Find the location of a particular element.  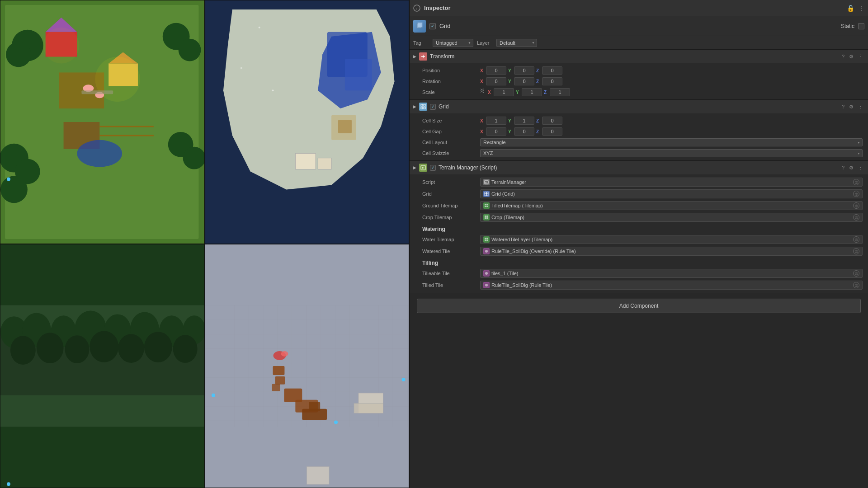

scene-view-forest is located at coordinates (102, 366).